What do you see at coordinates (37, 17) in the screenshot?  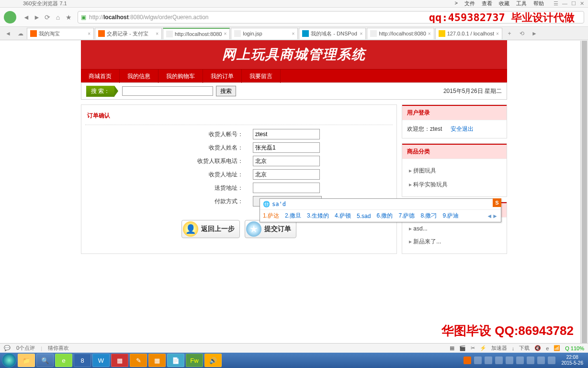 I see `forward-button: ►` at bounding box center [37, 17].